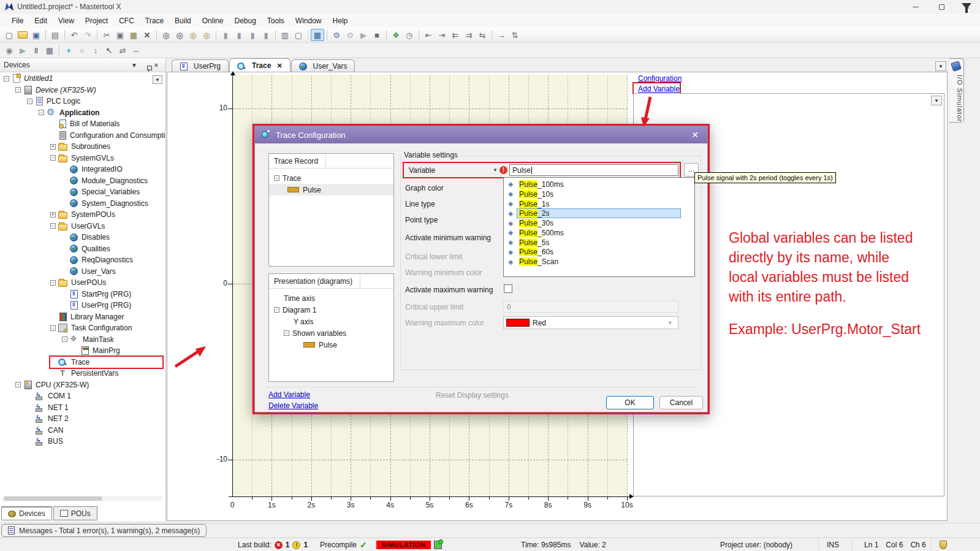 This screenshot has height=551, width=980. Describe the element at coordinates (107, 35) in the screenshot. I see `cut-icon` at that location.